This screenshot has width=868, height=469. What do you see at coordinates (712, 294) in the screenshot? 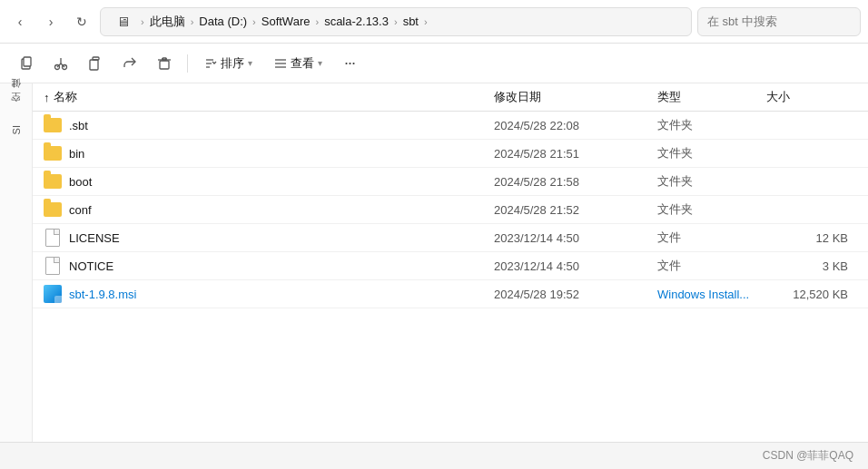
I see `cell-type: Windows Install...` at bounding box center [712, 294].